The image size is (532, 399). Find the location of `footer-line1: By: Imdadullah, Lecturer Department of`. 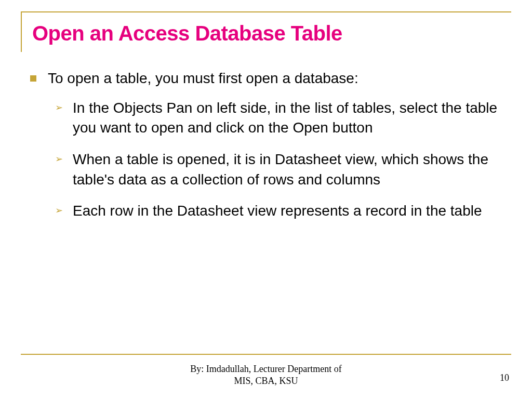

footer-line1: By: Imdadullah, Lecturer Department of is located at coordinates (266, 369).